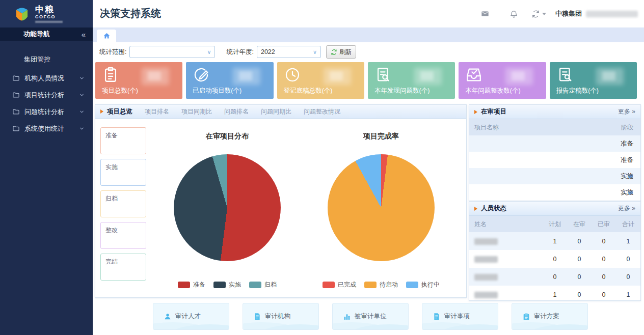 The height and width of the screenshot is (335, 644). I want to click on sidebar-item: 集团管控, so click(46, 59).